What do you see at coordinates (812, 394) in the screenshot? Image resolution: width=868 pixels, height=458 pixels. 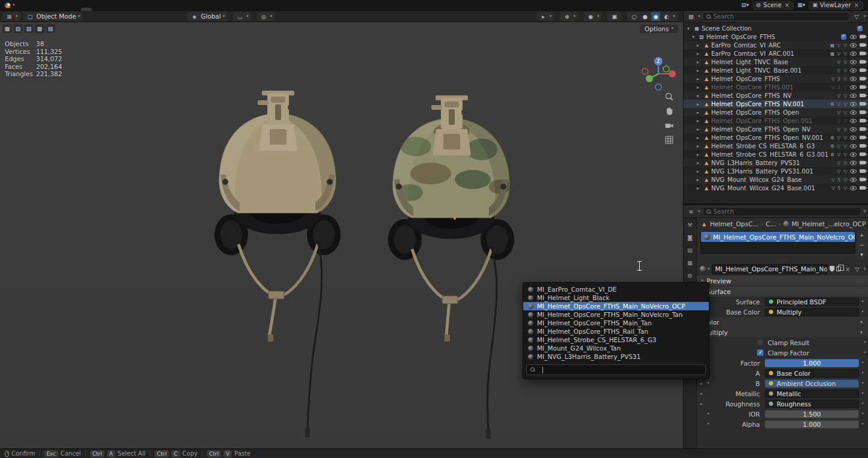 I see `metallic-input: Metallic` at bounding box center [812, 394].